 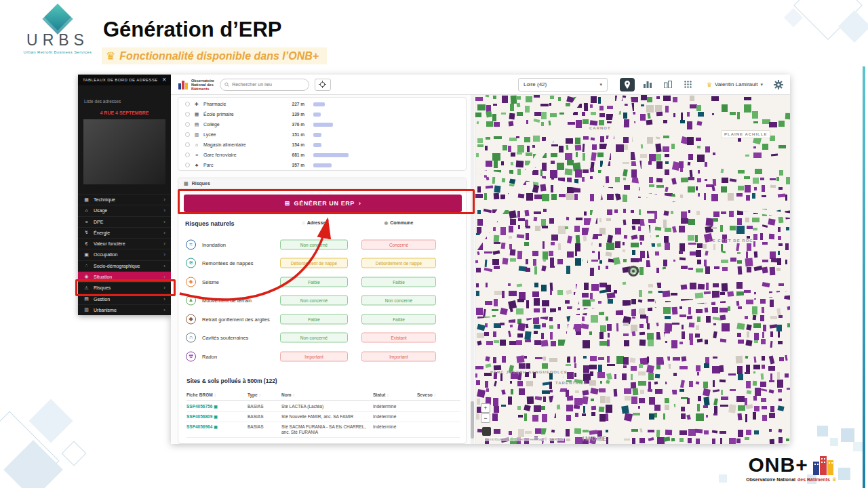 I want to click on site-fiche-link: SSP4056964 ▣, so click(x=217, y=427).